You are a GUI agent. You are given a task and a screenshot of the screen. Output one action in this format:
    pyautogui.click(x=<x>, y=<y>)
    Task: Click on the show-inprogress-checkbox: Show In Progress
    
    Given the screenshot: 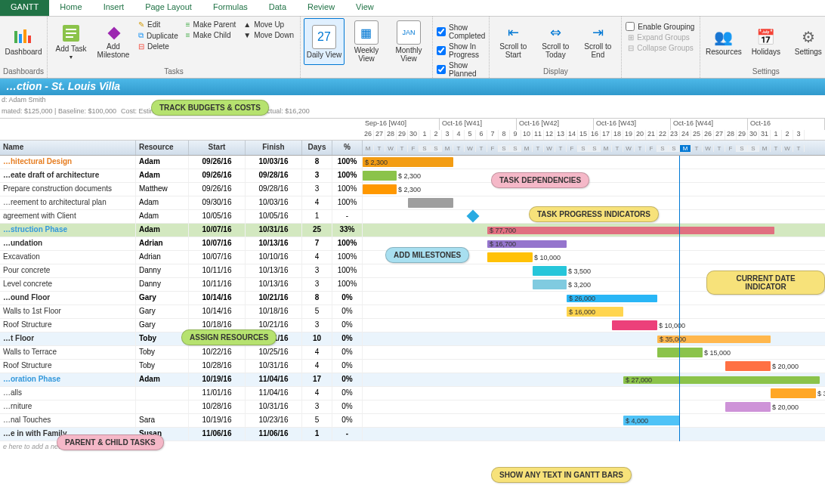 What is the action you would take?
    pyautogui.click(x=461, y=51)
    